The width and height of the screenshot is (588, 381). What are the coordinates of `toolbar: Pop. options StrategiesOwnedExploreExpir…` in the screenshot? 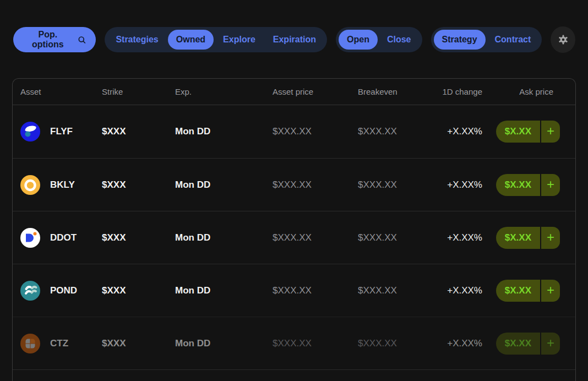 It's located at (294, 40).